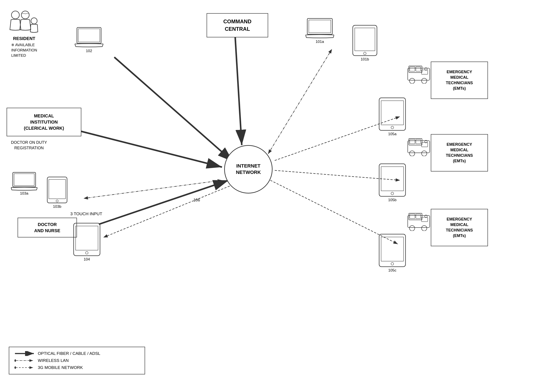 The image size is (542, 392). Describe the element at coordinates (87, 240) in the screenshot. I see `tablet-104-icon` at that location.